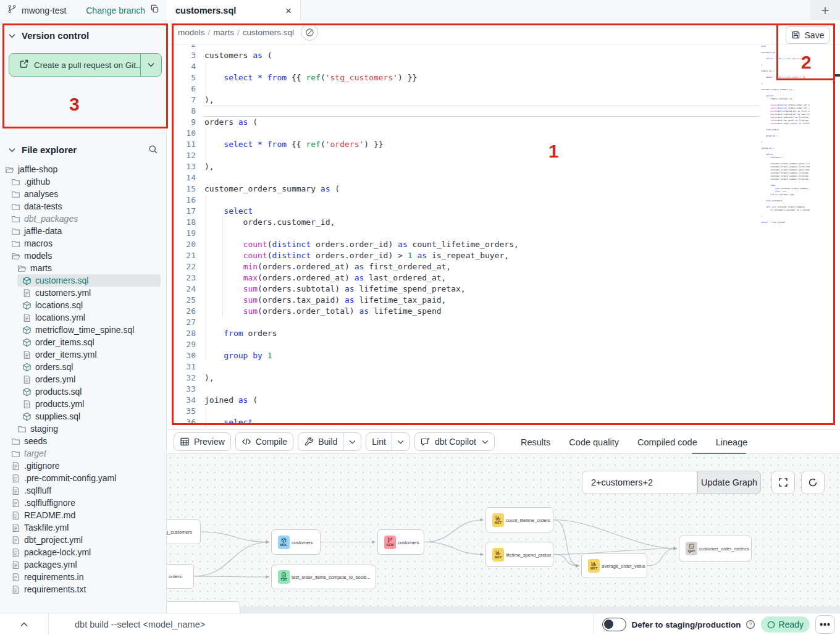 The width and height of the screenshot is (840, 635). What do you see at coordinates (16, 256) in the screenshot?
I see `folder-open-icon` at bounding box center [16, 256].